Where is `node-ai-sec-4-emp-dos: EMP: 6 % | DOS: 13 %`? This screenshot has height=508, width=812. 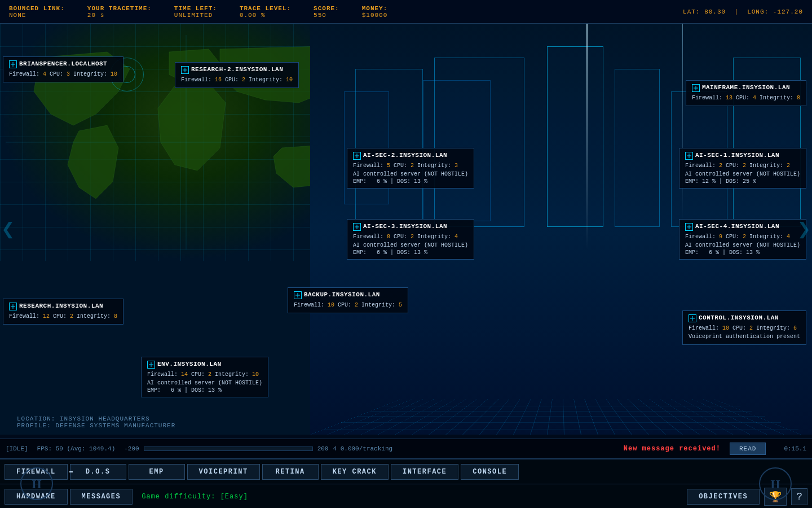
node-ai-sec-4-emp-dos: EMP: 6 % | DOS: 13 % is located at coordinates (743, 253).